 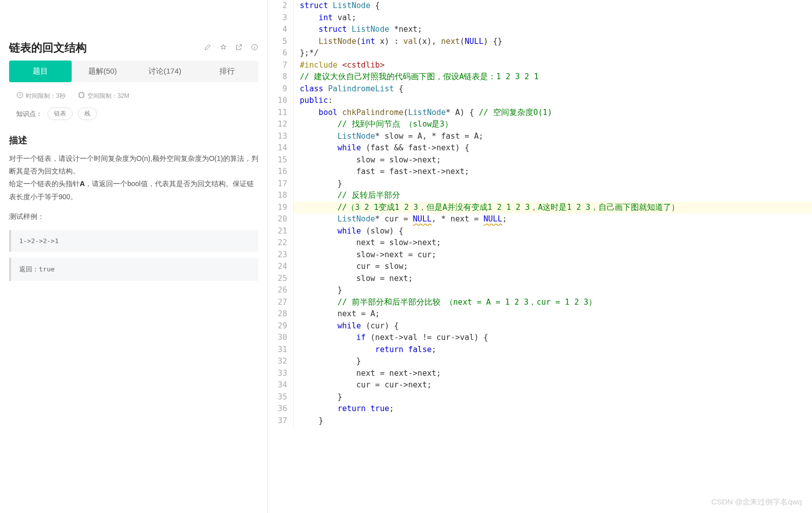 What do you see at coordinates (278, 279) in the screenshot?
I see `line-number: 25` at bounding box center [278, 279].